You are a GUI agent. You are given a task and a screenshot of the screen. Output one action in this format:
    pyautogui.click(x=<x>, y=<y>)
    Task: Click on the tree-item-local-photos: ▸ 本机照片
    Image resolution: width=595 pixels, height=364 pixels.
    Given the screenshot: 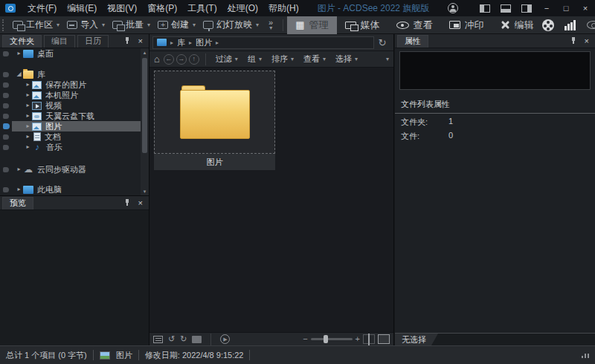 What is the action you would take?
    pyautogui.click(x=70, y=95)
    